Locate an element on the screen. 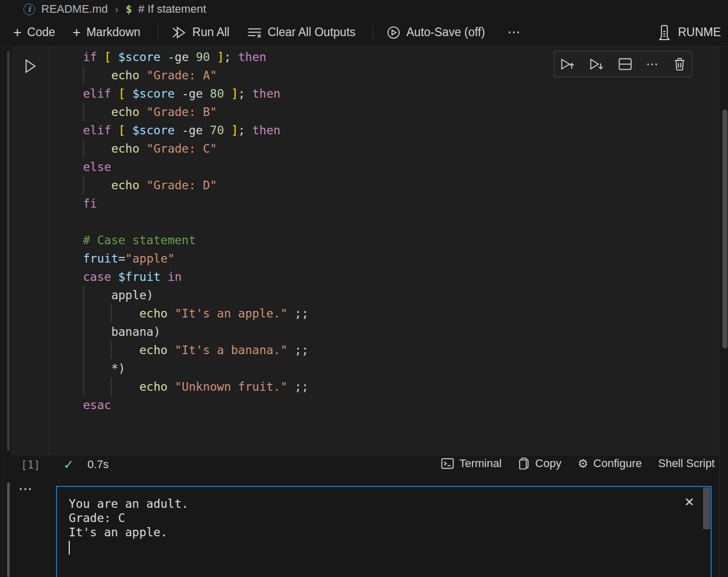 This screenshot has height=577, width=728. add-code-cell-button: + Code is located at coordinates (34, 33).